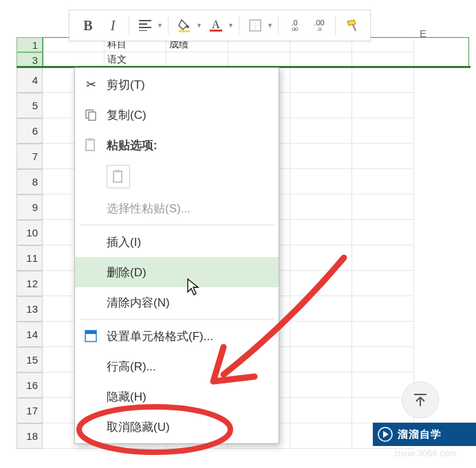  I want to click on row-header: 17, so click(30, 411).